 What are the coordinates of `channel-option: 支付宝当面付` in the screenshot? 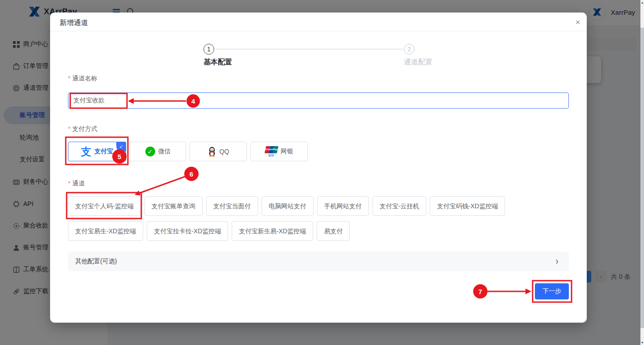 It's located at (232, 206).